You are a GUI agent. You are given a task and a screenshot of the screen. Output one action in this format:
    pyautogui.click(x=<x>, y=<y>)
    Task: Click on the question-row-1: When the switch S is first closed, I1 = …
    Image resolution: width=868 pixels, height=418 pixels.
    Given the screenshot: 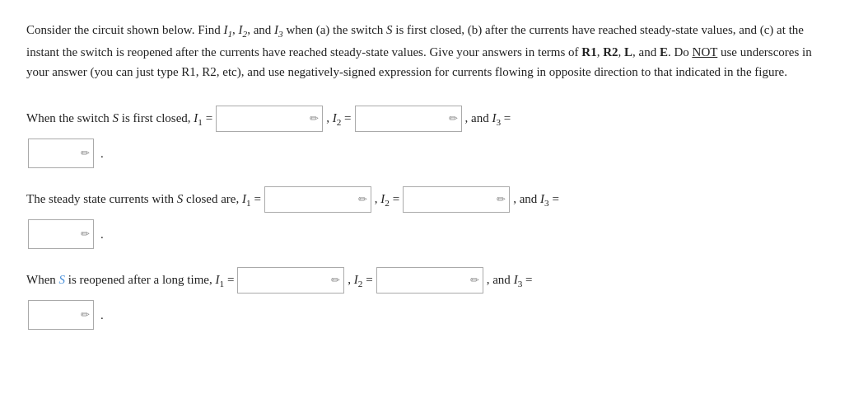 What is the action you would take?
    pyautogui.click(x=434, y=119)
    